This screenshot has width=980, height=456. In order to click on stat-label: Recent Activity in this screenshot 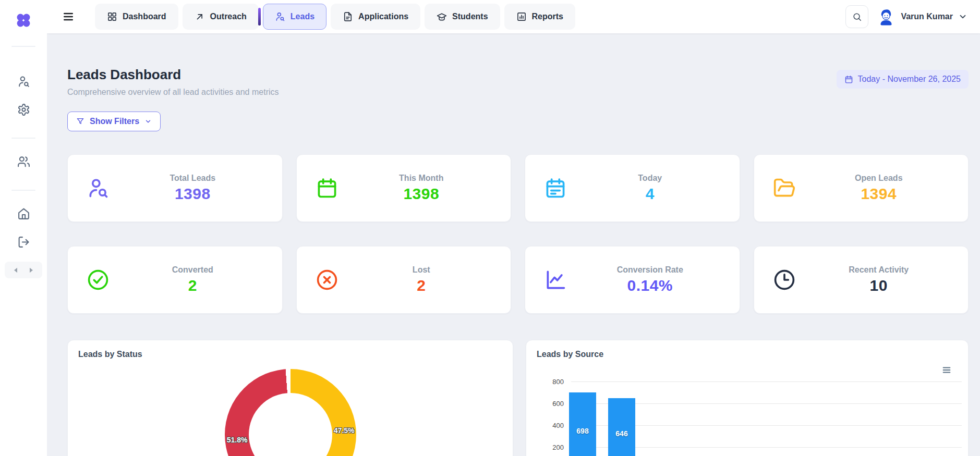, I will do `click(879, 270)`.